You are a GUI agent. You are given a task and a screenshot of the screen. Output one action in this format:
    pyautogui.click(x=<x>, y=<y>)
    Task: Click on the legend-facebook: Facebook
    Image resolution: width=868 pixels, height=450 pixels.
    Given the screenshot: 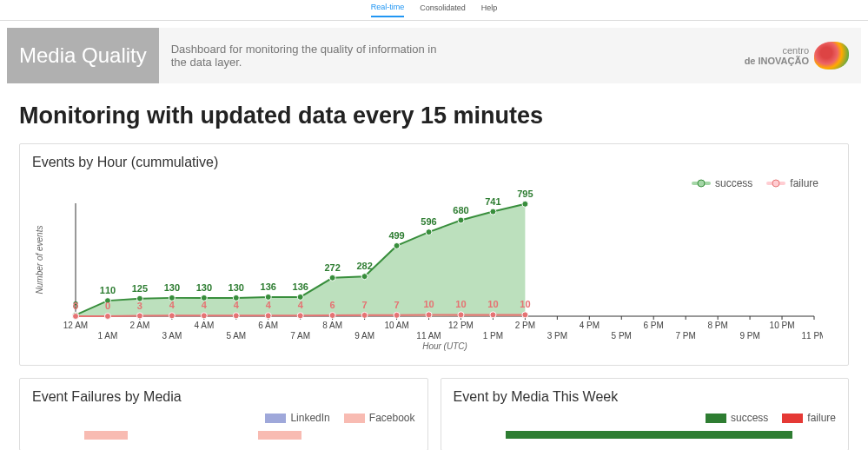 What is the action you would take?
    pyautogui.click(x=380, y=418)
    